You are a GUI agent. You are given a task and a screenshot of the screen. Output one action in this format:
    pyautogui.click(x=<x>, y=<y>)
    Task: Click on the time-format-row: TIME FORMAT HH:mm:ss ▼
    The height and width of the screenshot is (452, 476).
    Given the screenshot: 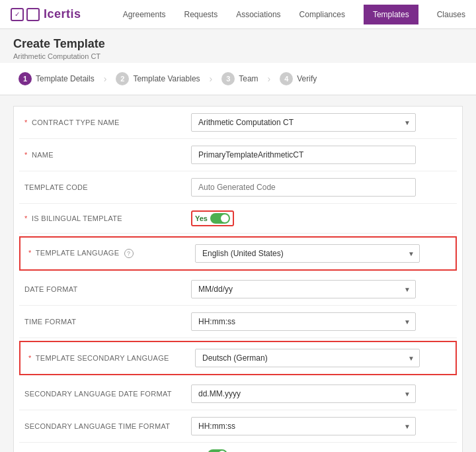 What is the action you would take?
    pyautogui.click(x=238, y=322)
    